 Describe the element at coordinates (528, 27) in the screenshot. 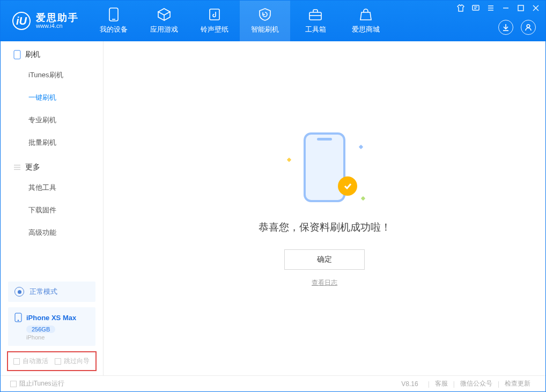

I see `user-icon` at that location.